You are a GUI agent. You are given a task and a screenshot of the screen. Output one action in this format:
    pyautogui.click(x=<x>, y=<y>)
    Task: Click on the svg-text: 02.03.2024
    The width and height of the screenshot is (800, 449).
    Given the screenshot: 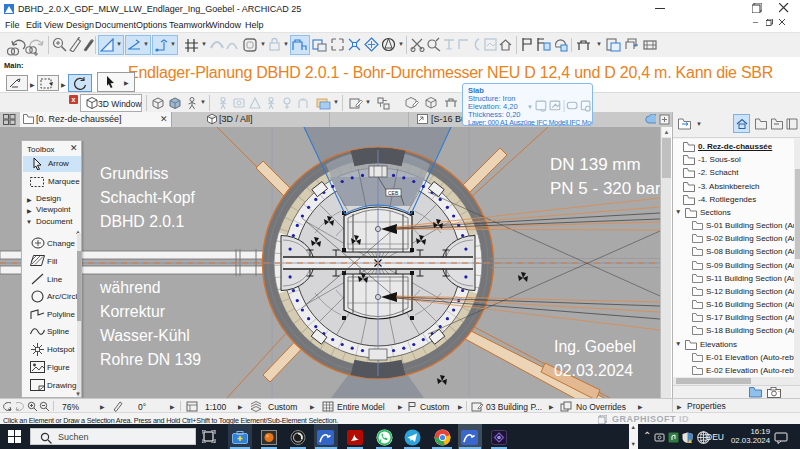 What is the action you would take?
    pyautogui.click(x=594, y=370)
    